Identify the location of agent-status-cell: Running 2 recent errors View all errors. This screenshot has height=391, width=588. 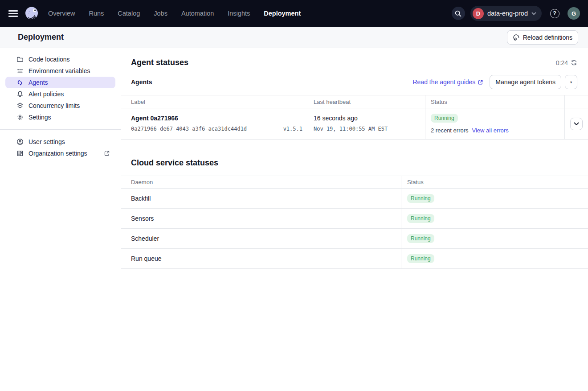
(495, 124).